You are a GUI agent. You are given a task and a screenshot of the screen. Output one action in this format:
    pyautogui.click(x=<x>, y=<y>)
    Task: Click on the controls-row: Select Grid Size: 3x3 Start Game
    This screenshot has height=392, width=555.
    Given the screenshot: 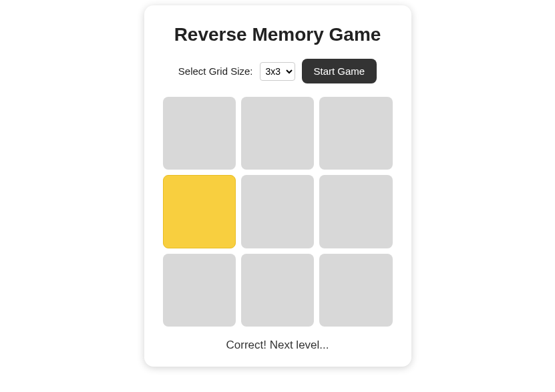 What is the action you would take?
    pyautogui.click(x=278, y=71)
    